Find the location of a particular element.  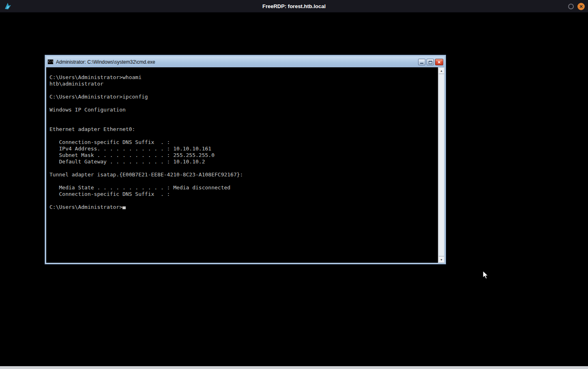

window-frame-bottom is located at coordinates (294, 367).